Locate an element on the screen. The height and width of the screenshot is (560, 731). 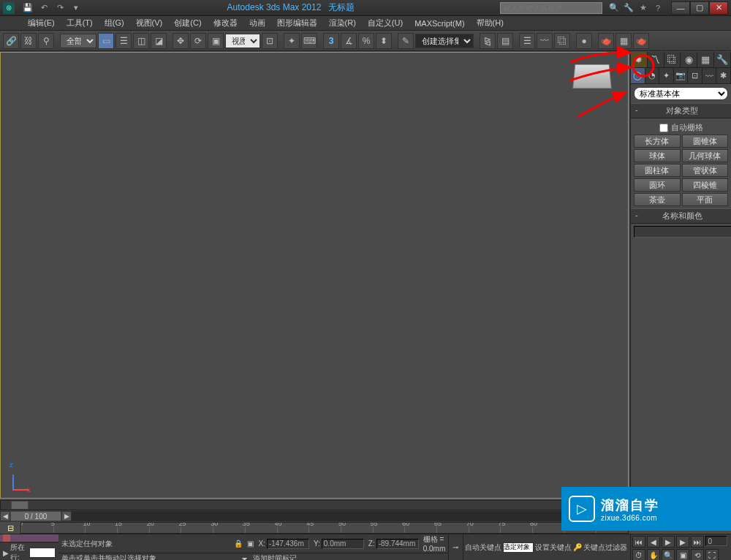
binoculars-icon: 🔍 is located at coordinates (614, 8).